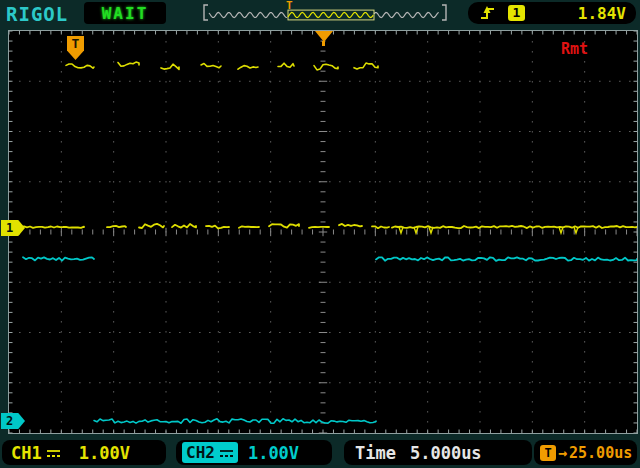 This screenshot has height=468, width=640. What do you see at coordinates (600, 453) in the screenshot?
I see `trigger-offset-value: 25.00us` at bounding box center [600, 453].